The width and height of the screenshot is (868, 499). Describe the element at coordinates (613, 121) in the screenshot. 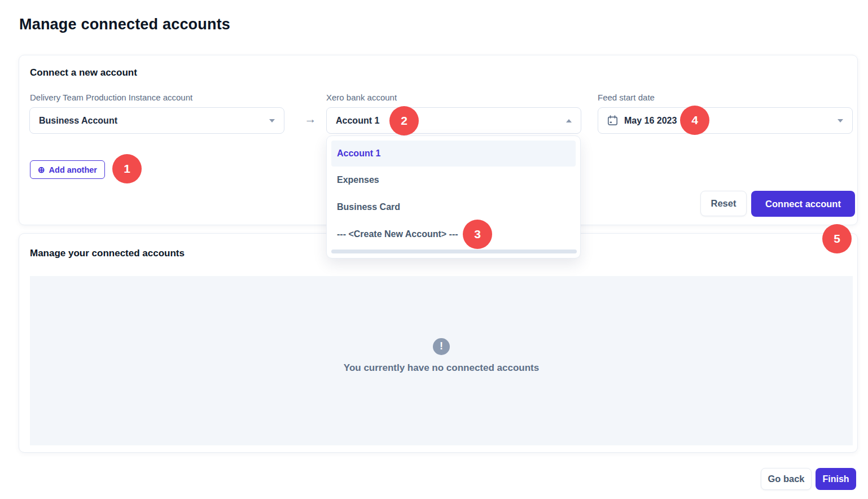

I see `calendar-icon` at that location.